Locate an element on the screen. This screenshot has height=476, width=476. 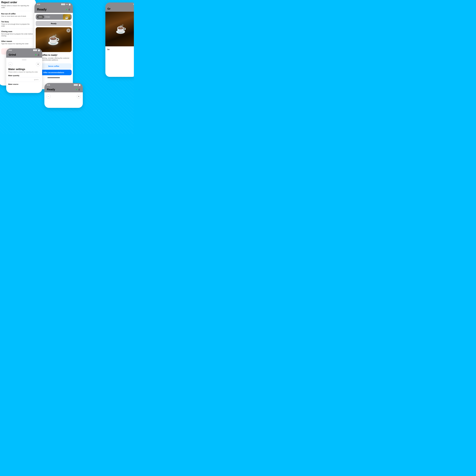
sheet-handle is located at coordinates (24, 60).